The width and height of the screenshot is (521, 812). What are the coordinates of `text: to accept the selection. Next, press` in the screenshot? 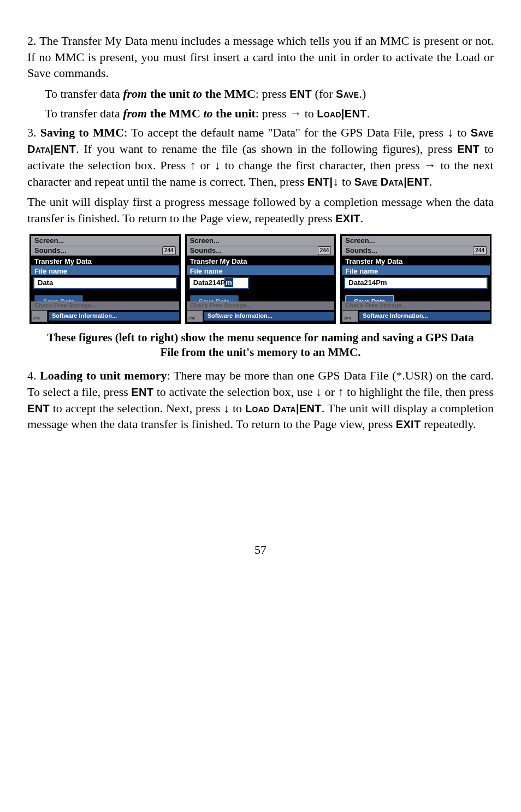 It's located at (137, 408).